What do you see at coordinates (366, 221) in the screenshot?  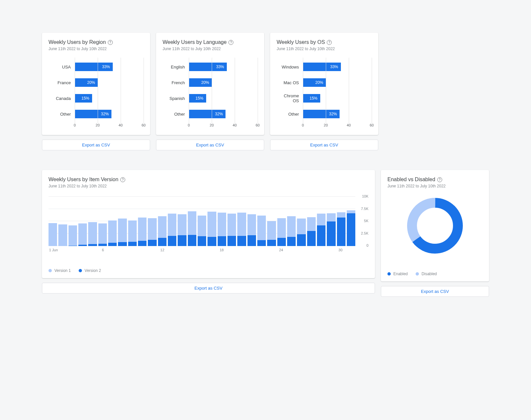 I see `y-tick: 5K` at bounding box center [366, 221].